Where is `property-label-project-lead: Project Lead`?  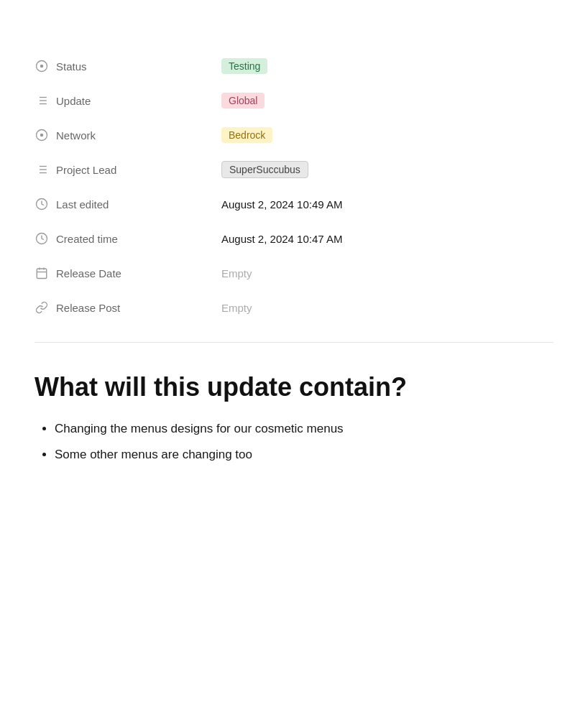 property-label-project-lead: Project Lead is located at coordinates (128, 170).